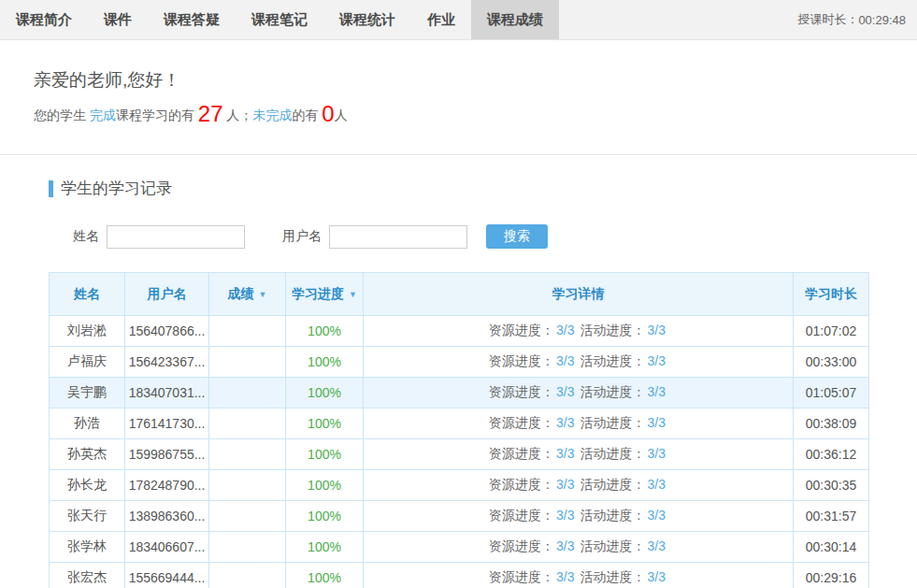  What do you see at coordinates (157, 115) in the screenshot?
I see `stats-completed-mid: 课程学习的有` at bounding box center [157, 115].